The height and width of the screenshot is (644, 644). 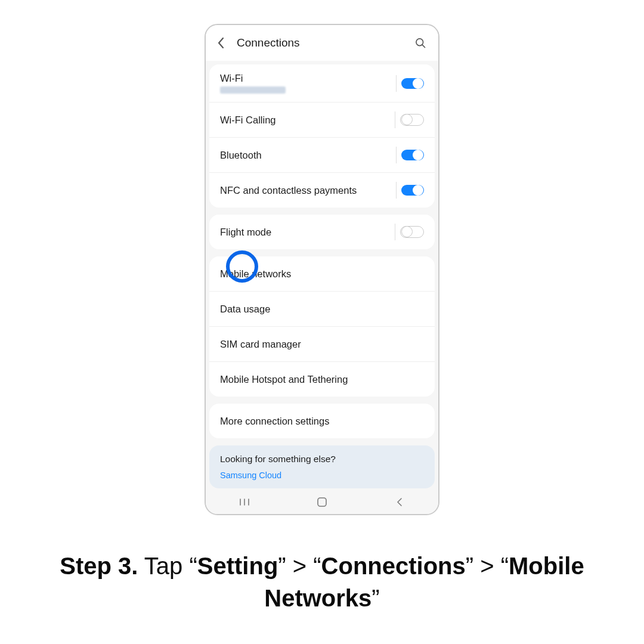 What do you see at coordinates (322, 190) in the screenshot?
I see `row-nfc: NFC and contactless payments` at bounding box center [322, 190].